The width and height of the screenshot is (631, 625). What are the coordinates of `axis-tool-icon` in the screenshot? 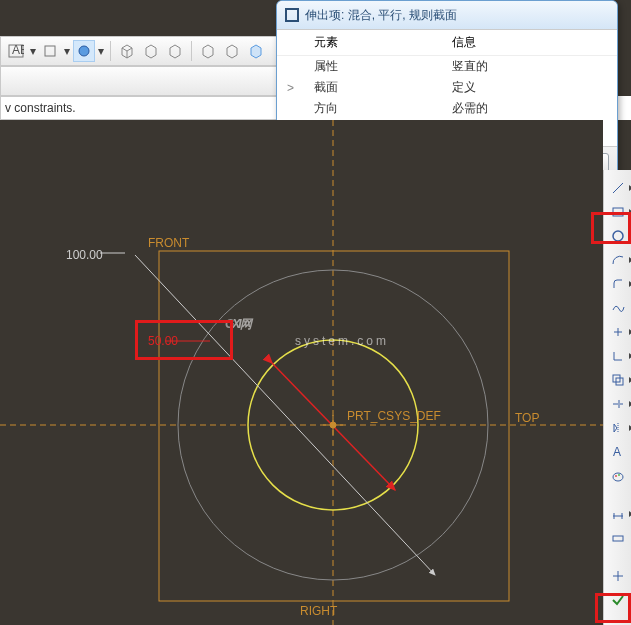 It's located at (618, 356).